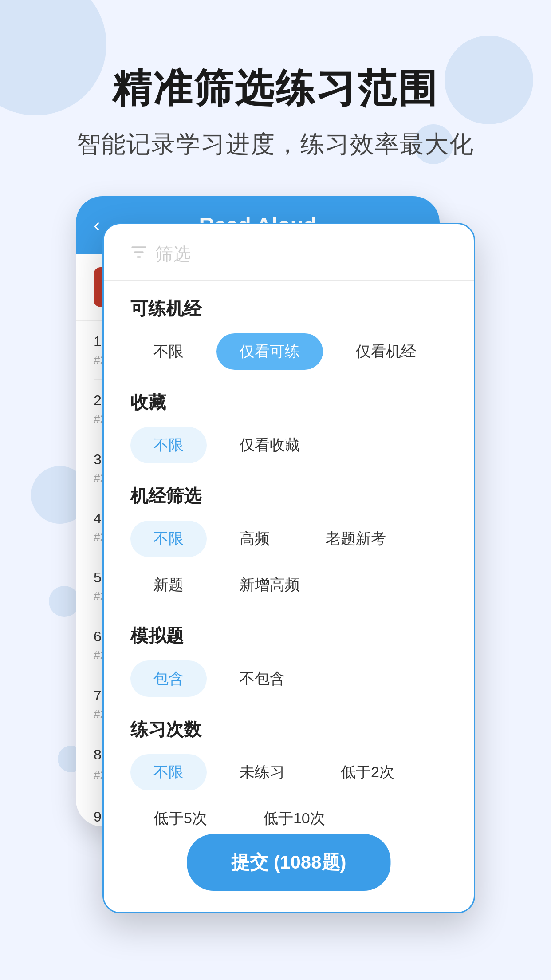 The width and height of the screenshot is (551, 980). Describe the element at coordinates (276, 89) in the screenshot. I see `page-title: 精准筛选练习范围` at that location.